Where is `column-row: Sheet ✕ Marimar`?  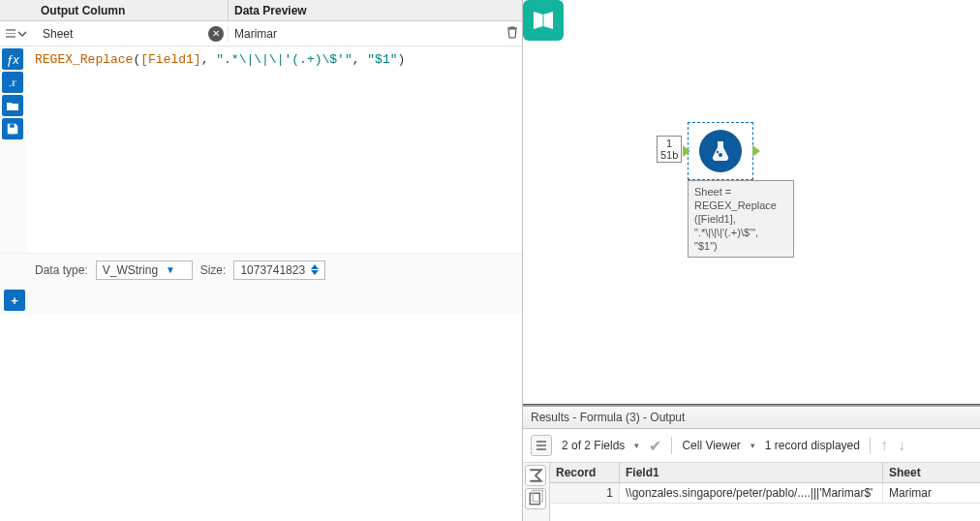
column-row: Sheet ✕ Marimar is located at coordinates (261, 34).